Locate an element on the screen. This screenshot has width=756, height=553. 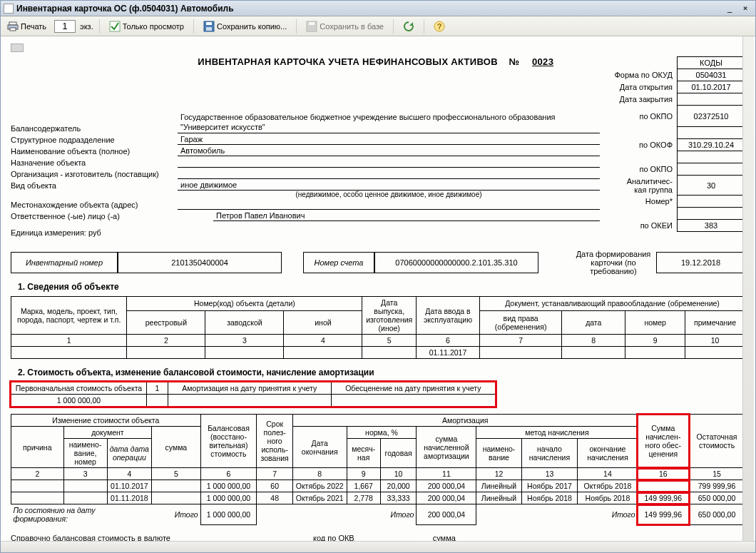
selection-marker is located at coordinates (17, 48).